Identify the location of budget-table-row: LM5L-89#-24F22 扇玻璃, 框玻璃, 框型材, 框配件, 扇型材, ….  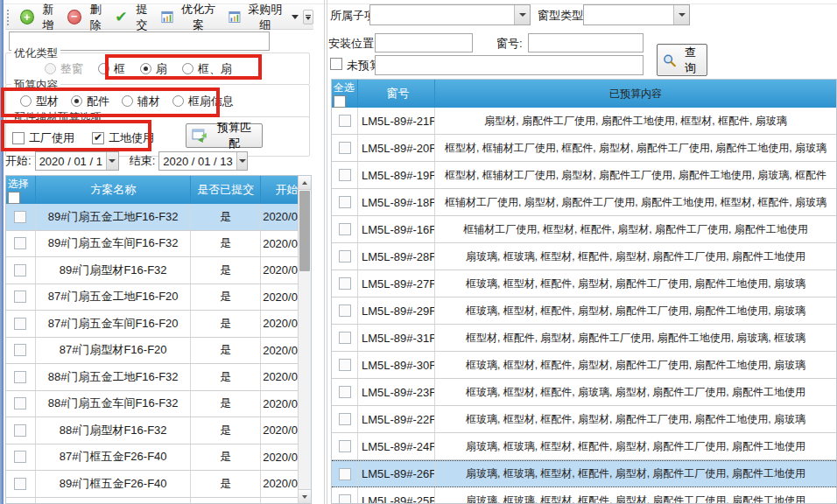
(584, 446).